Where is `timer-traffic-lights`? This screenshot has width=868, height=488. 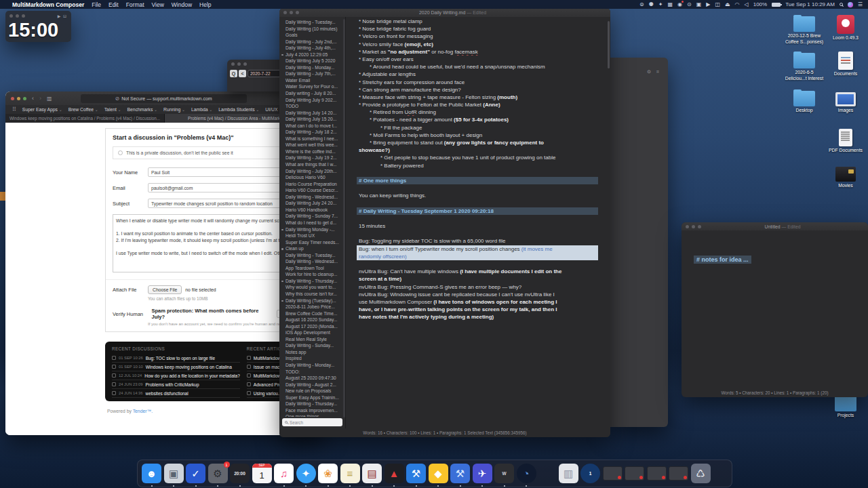 timer-traffic-lights is located at coordinates (18, 16).